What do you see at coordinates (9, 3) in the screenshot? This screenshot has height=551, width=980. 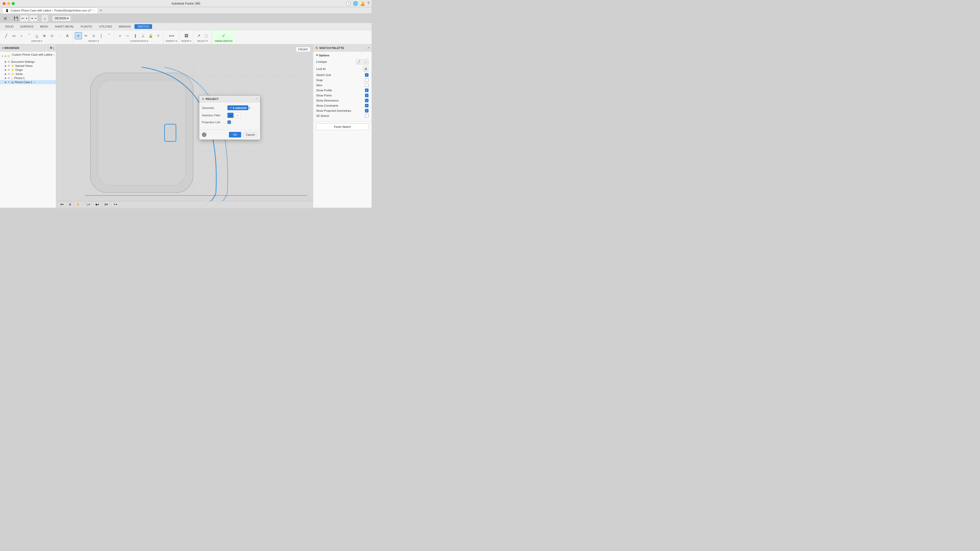 I see `minimize-button` at bounding box center [9, 3].